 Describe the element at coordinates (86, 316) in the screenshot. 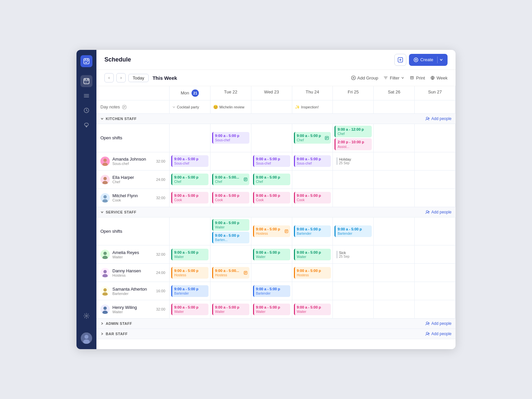

I see `sidebar-item-settings` at that location.